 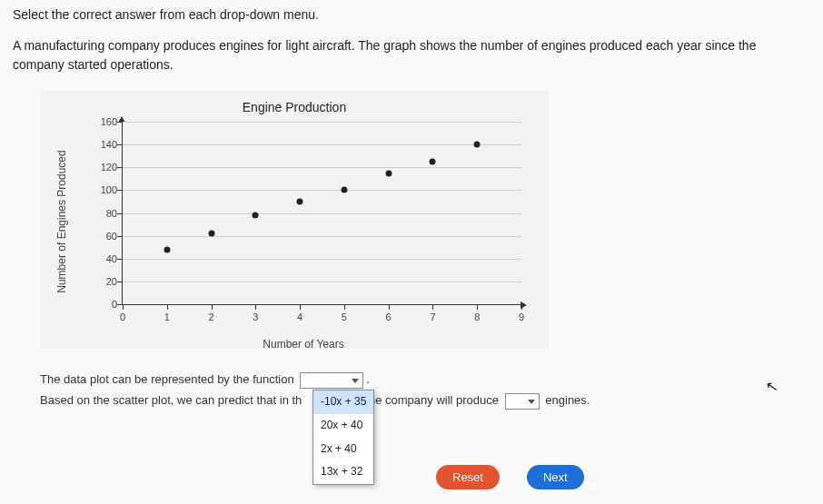 What do you see at coordinates (171, 400) in the screenshot?
I see `sentence2-pre: Based on the scatter plot, we can predic…` at bounding box center [171, 400].